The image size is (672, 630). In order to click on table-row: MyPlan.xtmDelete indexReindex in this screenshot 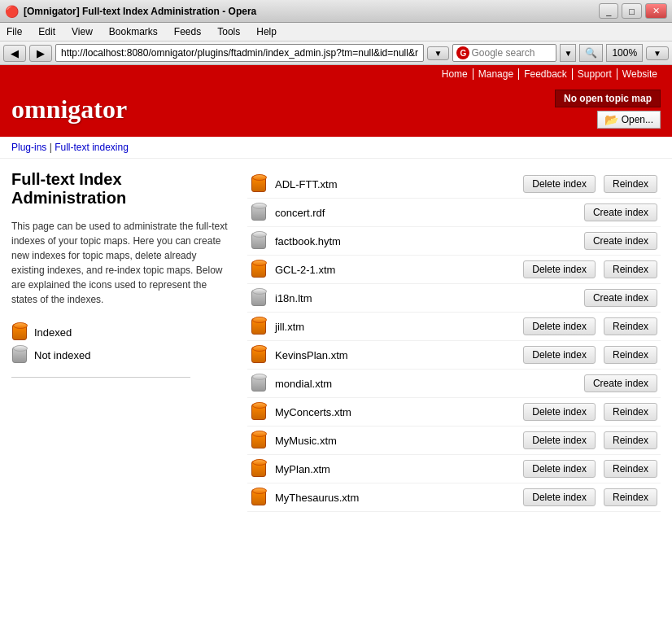, I will do `click(454, 469)`.